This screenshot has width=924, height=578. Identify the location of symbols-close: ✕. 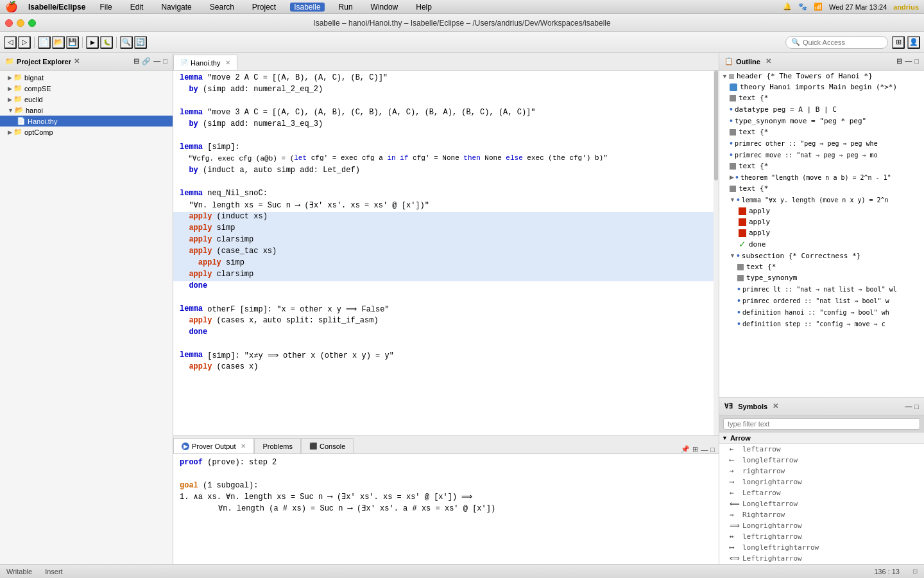
(775, 406).